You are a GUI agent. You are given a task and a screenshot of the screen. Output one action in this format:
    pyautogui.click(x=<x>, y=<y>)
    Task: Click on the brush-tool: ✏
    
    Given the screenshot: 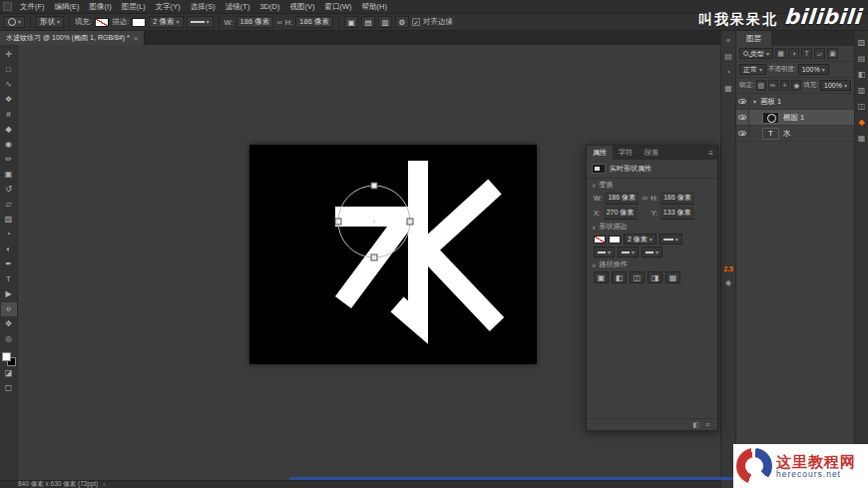 What is the action you would take?
    pyautogui.click(x=9, y=160)
    